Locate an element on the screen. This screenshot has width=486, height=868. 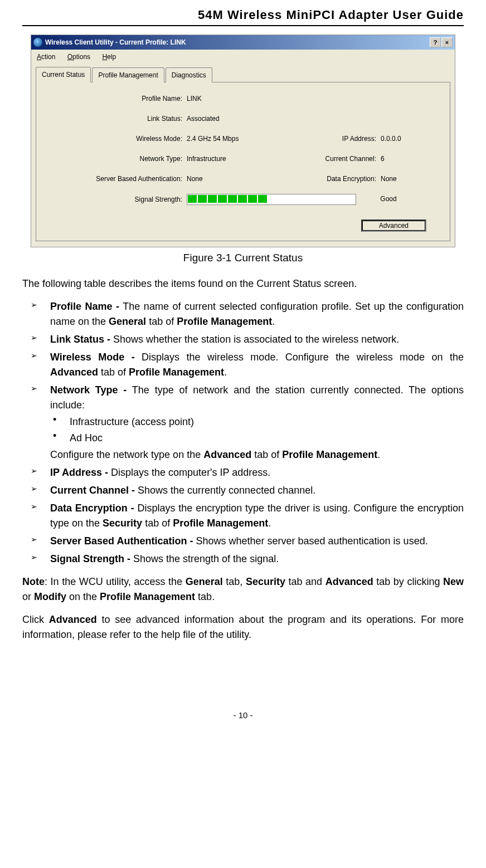
page-header-title: 54M Wireless MiniPCI Adapter User Guide is located at coordinates (243, 12).